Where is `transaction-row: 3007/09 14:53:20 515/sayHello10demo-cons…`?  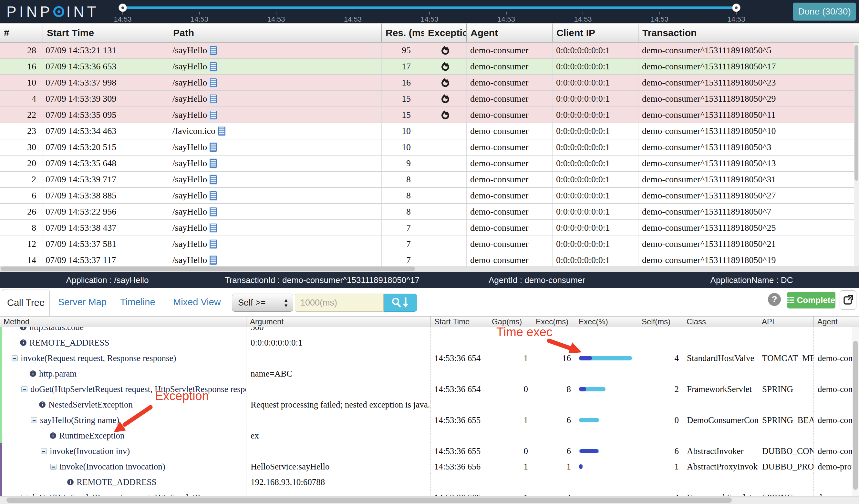 transaction-row: 3007/09 14:53:20 515/sayHello10demo-cons… is located at coordinates (430, 147).